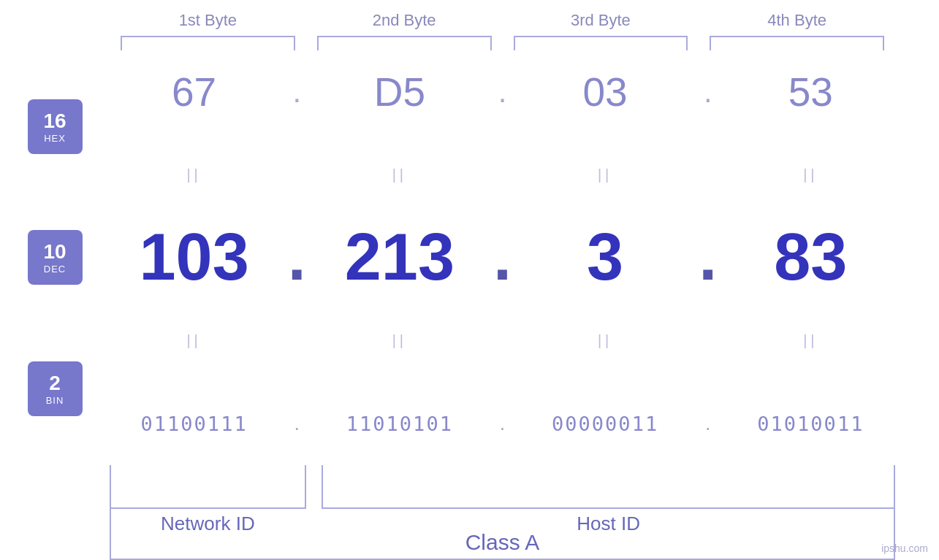 This screenshot has height=560, width=939. Describe the element at coordinates (811, 340) in the screenshot. I see `sep2-byte4: ||` at that location.